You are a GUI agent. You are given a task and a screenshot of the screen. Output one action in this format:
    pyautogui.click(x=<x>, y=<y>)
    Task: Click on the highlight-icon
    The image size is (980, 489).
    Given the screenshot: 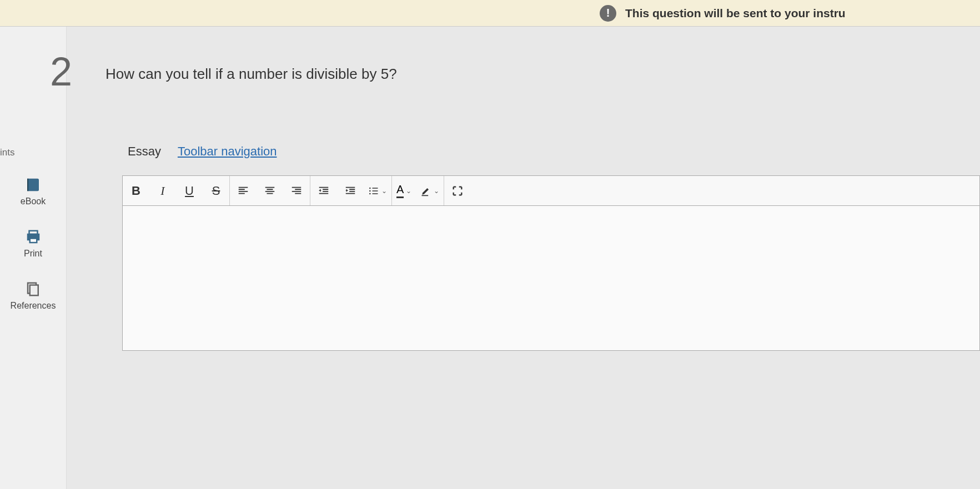 What is the action you would take?
    pyautogui.click(x=426, y=191)
    